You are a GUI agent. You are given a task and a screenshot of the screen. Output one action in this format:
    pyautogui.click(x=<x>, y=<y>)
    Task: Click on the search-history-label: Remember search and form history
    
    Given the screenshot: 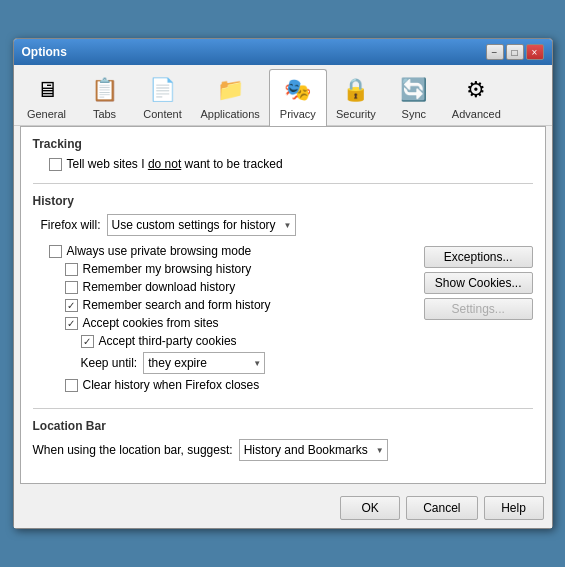 What is the action you would take?
    pyautogui.click(x=177, y=305)
    